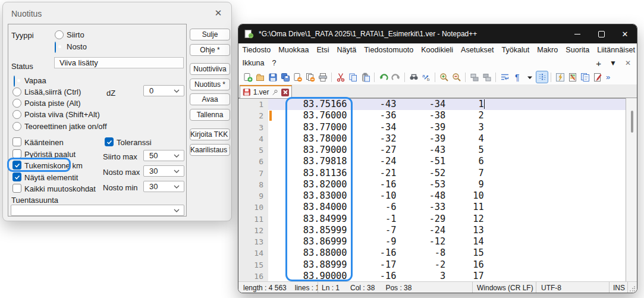 This screenshot has width=644, height=298. I want to click on menu-item-muokkaa: Muokkaa, so click(294, 50).